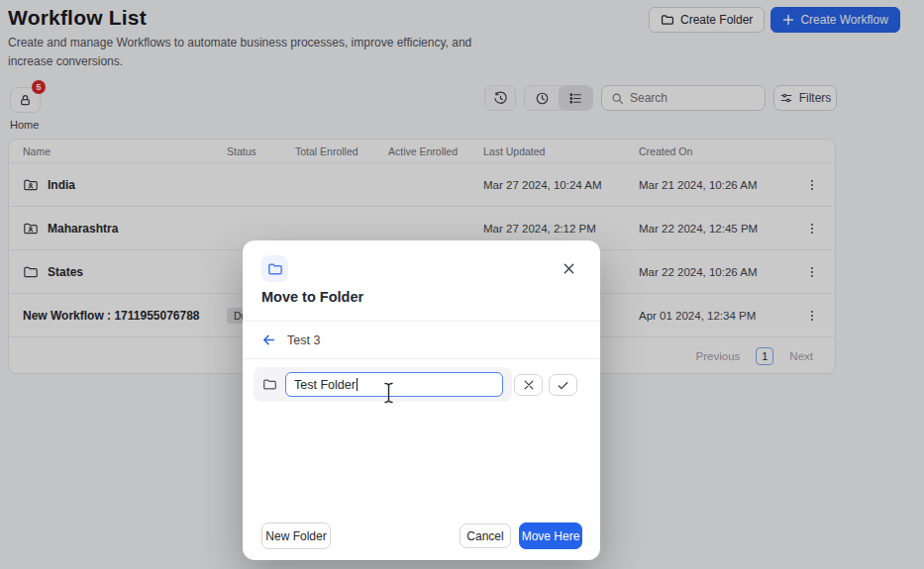  I want to click on modal-folder-icon-badge, so click(275, 269).